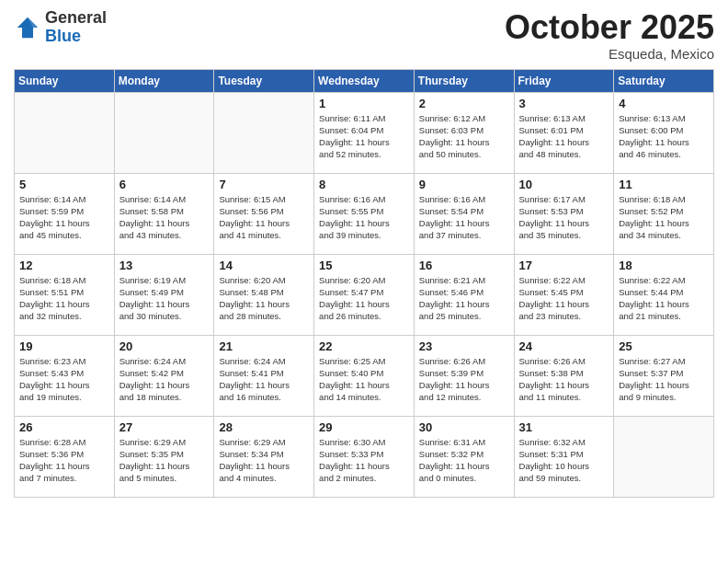 The width and height of the screenshot is (728, 563). I want to click on calendar-cell: 30Sunrise: 6:31 AM Sunset: 5:32 PM Dayli…, so click(463, 456).